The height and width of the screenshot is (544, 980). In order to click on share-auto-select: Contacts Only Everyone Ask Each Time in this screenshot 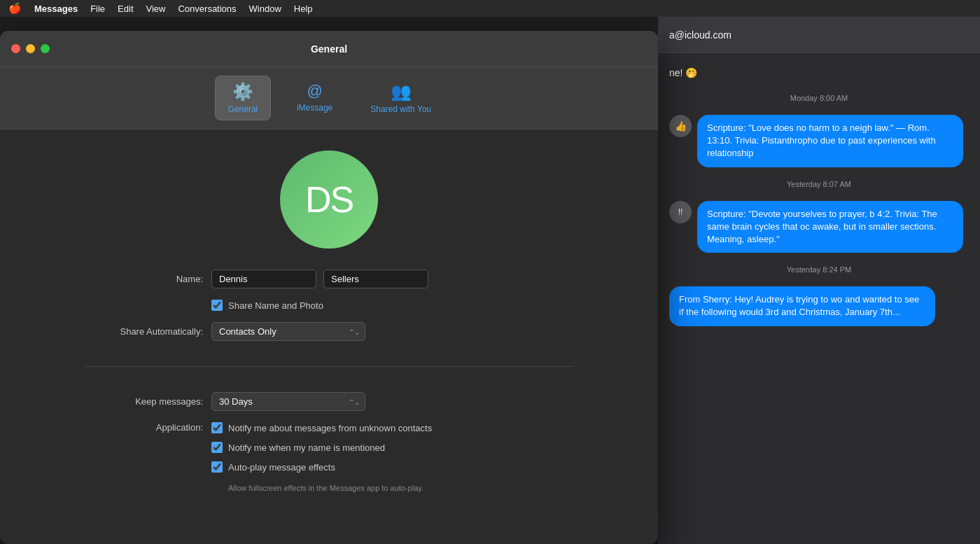, I will do `click(288, 332)`.